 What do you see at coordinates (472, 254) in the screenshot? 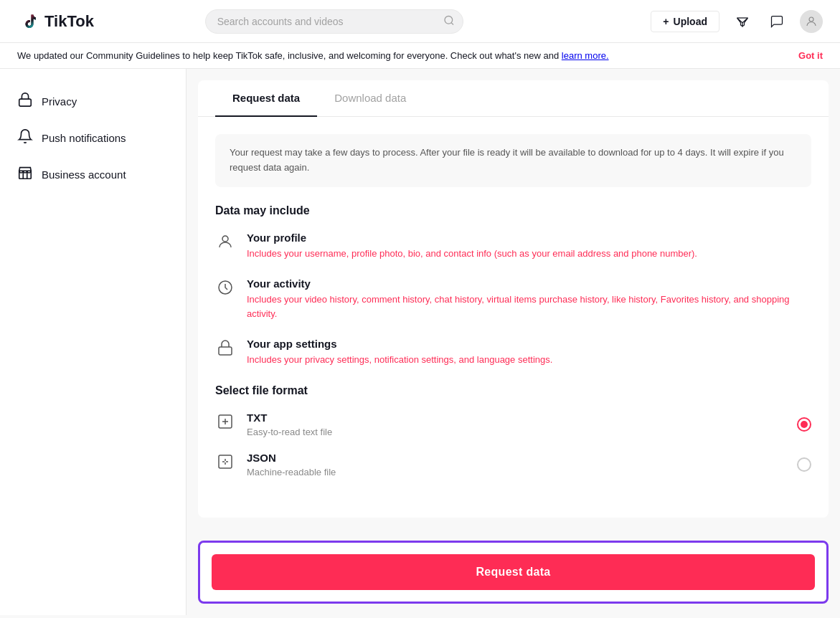
I see `profile-desc: Includes your username, profile photo, b…` at bounding box center [472, 254].